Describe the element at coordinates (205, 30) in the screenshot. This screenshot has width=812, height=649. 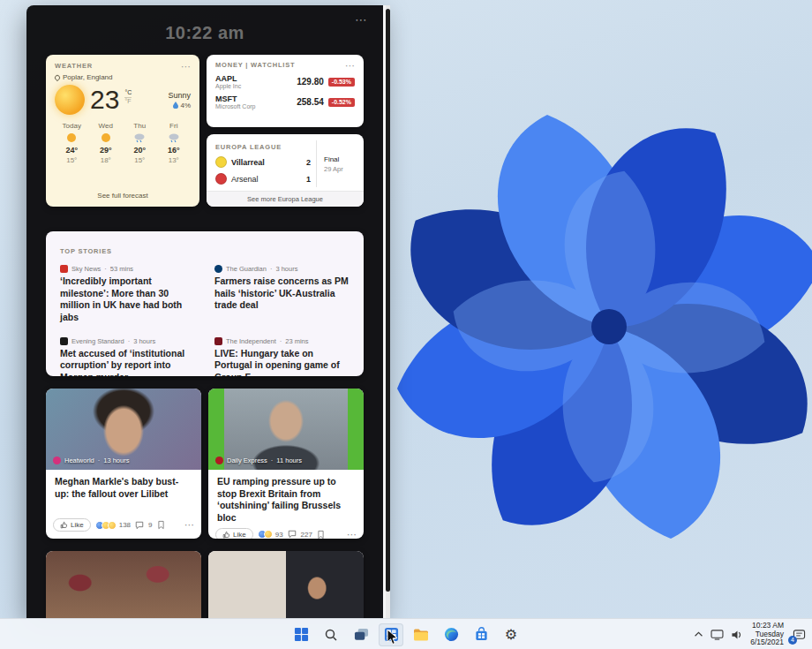
I see `panel-header: 10:22 am ⋯` at that location.